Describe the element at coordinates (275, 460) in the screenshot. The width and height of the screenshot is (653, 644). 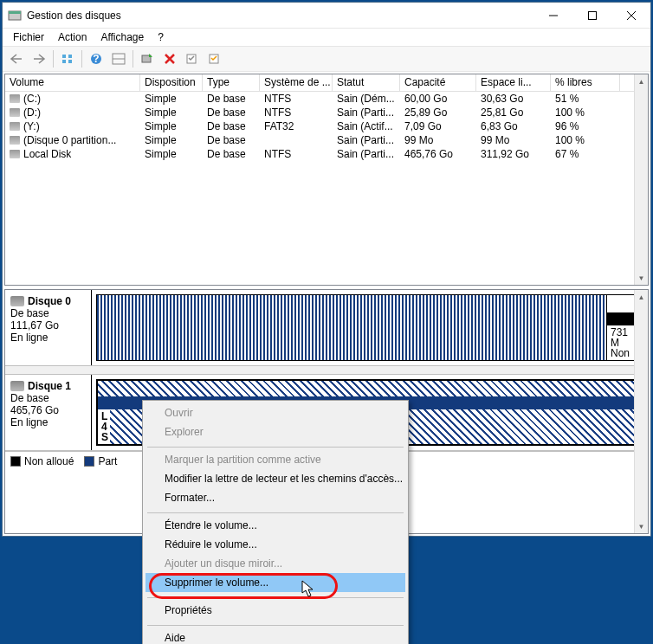
I see `ctx-mark: Marquer la partition comme active` at that location.